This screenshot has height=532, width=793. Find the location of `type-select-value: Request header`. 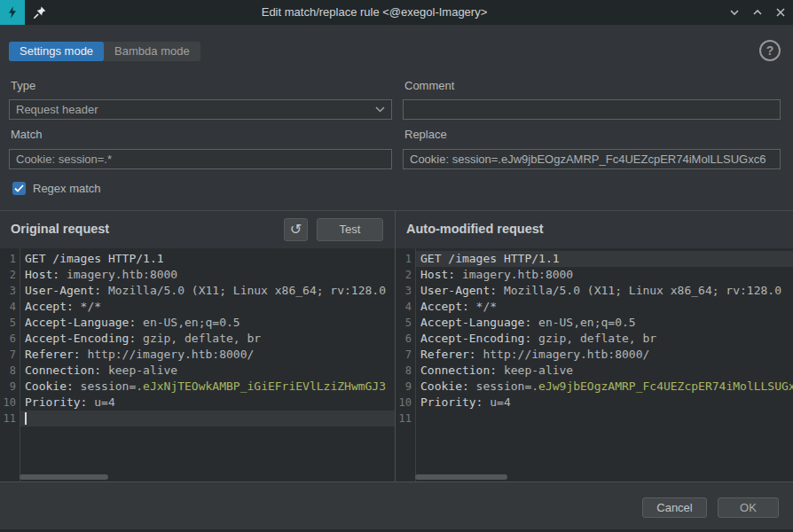

type-select-value: Request header is located at coordinates (57, 110).